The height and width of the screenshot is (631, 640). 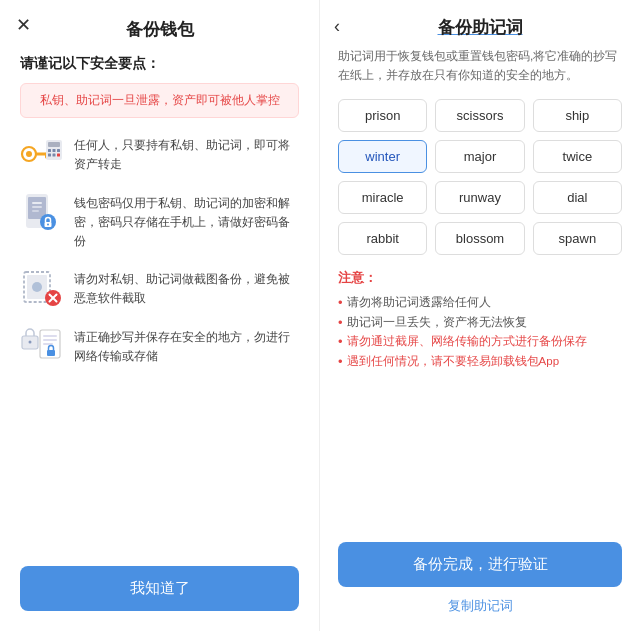 What do you see at coordinates (160, 100) in the screenshot?
I see `warning-bar: 私钥、助记词一旦泄露，资产即可被他人掌控` at bounding box center [160, 100].